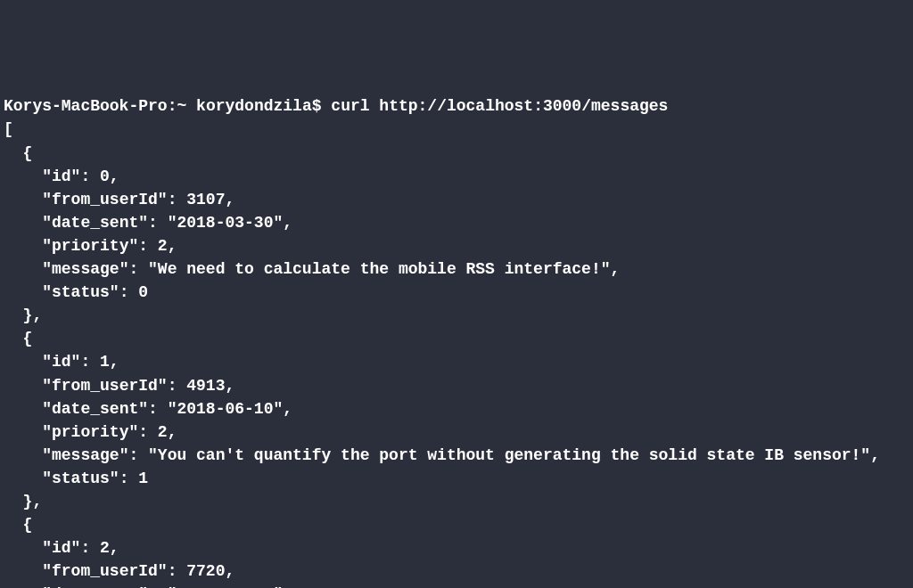 This screenshot has height=588, width=913. Describe the element at coordinates (76, 292) in the screenshot. I see `record-status: "status": 0` at that location.